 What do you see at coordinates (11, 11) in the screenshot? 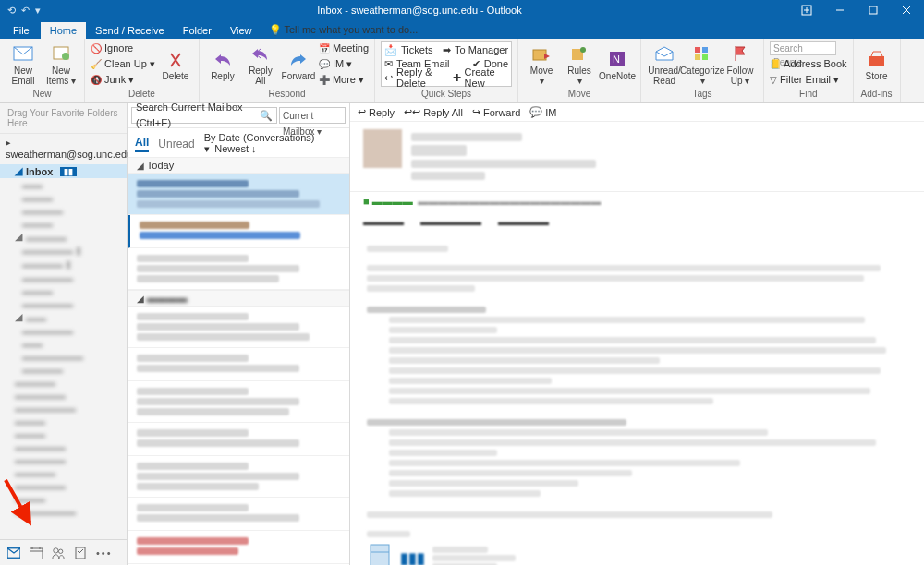
I see `qat-send-receive-icon: ⟲` at bounding box center [11, 11].